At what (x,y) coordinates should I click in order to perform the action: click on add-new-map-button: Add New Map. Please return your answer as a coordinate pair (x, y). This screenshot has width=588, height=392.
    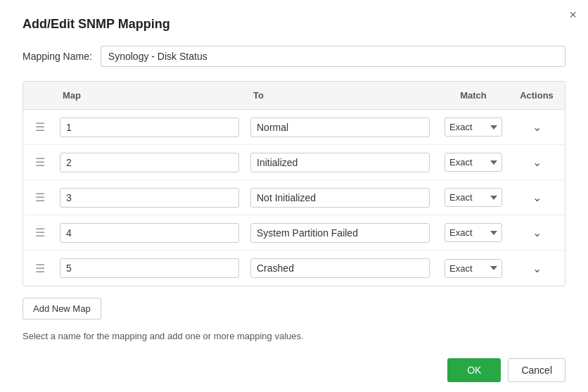
    Looking at the image, I should click on (62, 308).